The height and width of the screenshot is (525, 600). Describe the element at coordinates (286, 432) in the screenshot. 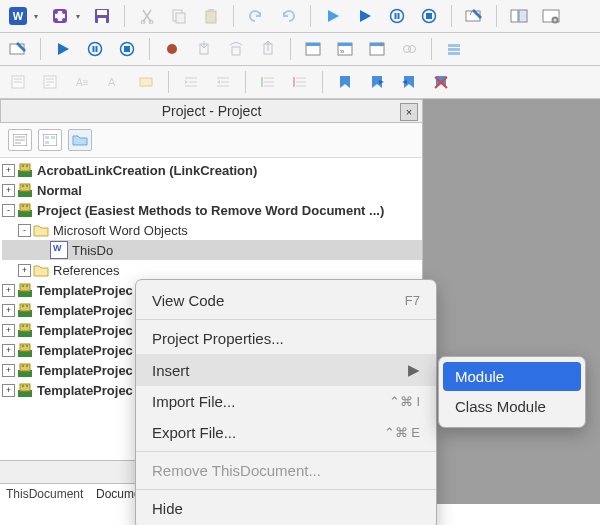

I see `context-menu-item: Export File...⌃⌘ E` at that location.